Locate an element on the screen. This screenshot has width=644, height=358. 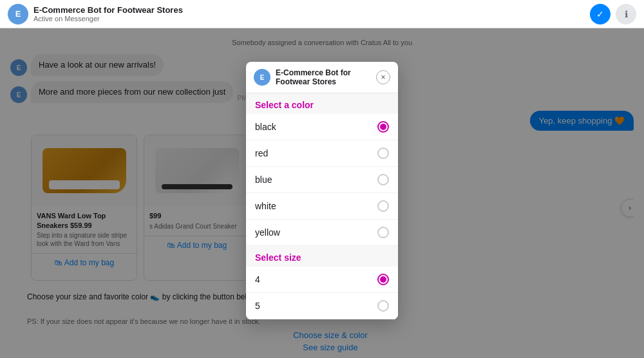
color-label-yellow: yellow is located at coordinates (268, 232).